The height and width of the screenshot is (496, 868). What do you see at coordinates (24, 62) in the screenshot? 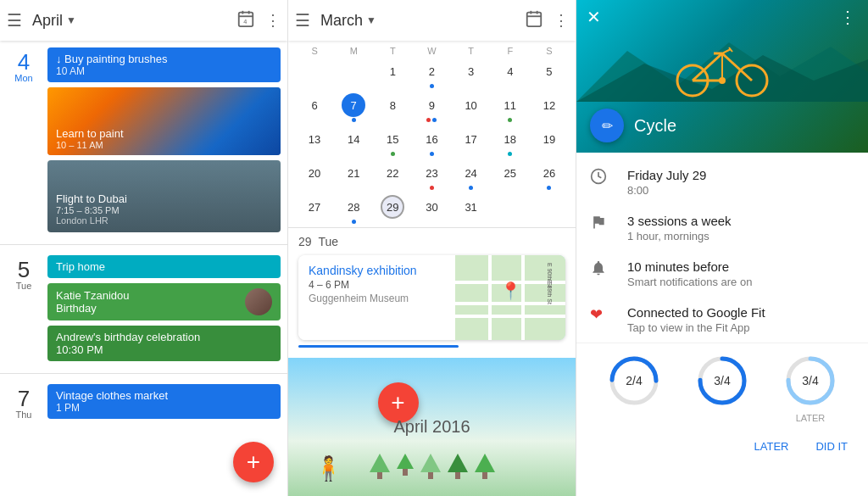
I see `day-number-4: 4` at bounding box center [24, 62].